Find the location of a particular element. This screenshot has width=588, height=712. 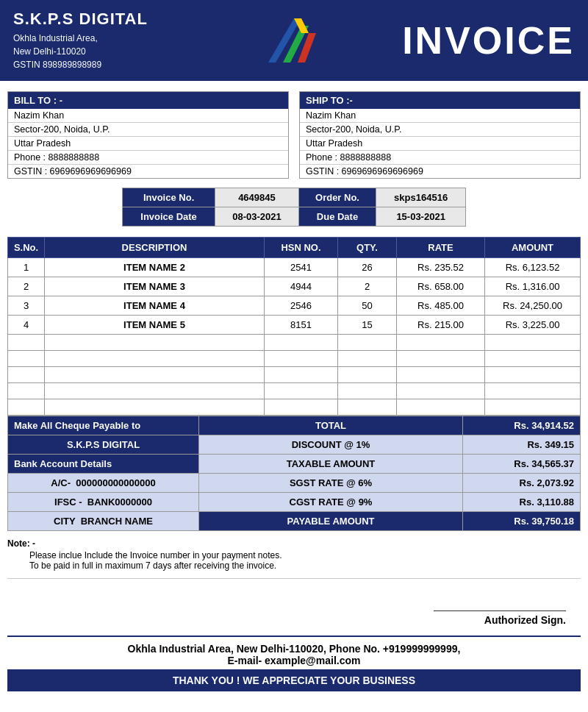

bank-details-row: Bank Account Details TAXABLE AMOUNT Rs. … is located at coordinates (294, 464).